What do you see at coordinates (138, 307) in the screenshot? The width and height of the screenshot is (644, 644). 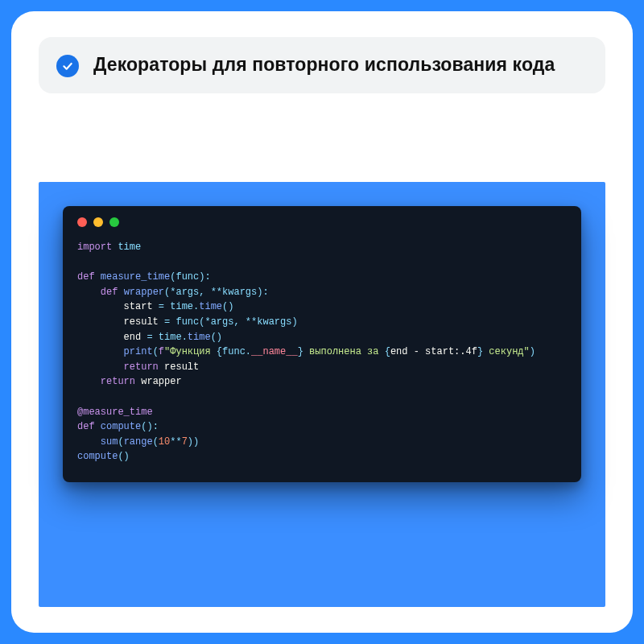 I see `code-token: start` at bounding box center [138, 307].